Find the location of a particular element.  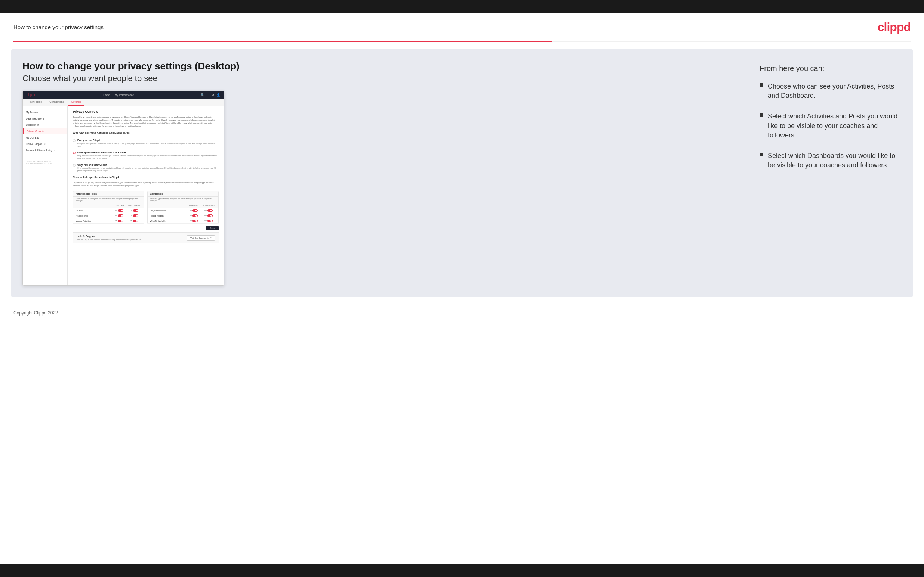

mock-rounds-followers-switch is located at coordinates (136, 211).